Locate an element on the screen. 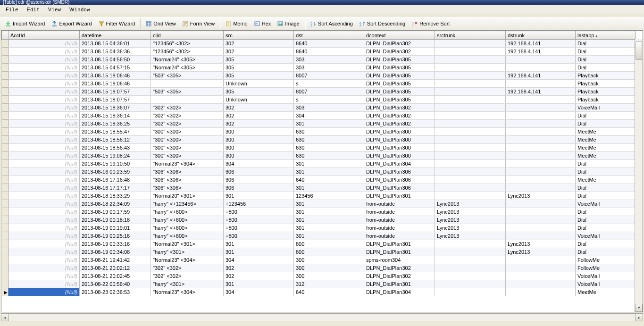 The image size is (644, 326). table-row: (Null)2013-08-15 18:07:57"503" <305>3058… is located at coordinates (319, 92).